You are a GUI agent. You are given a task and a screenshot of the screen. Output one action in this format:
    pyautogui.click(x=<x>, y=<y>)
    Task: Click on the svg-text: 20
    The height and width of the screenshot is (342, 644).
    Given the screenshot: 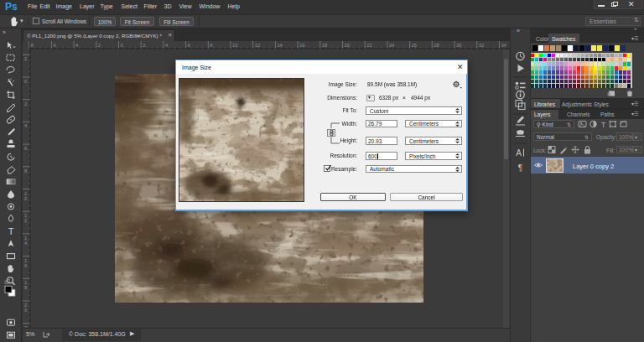 What is the action you would take?
    pyautogui.click(x=347, y=45)
    